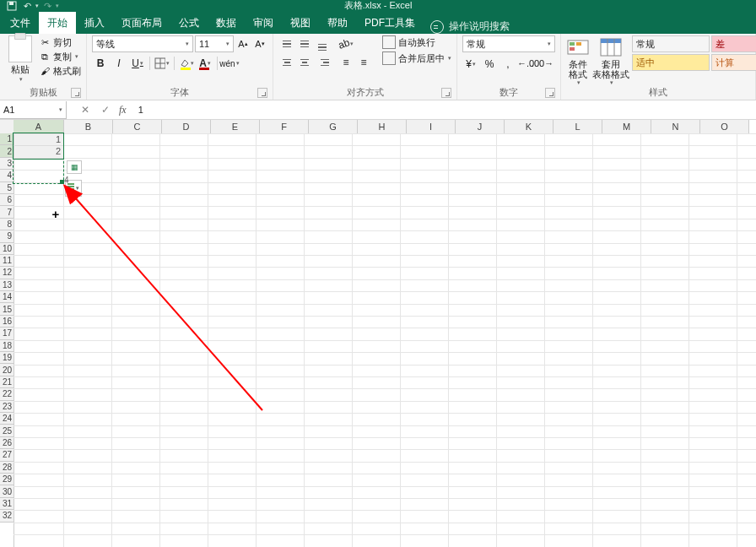 The height and width of the screenshot is (547, 756). Describe the element at coordinates (300, 23) in the screenshot. I see `tab-view: 视图` at that location.